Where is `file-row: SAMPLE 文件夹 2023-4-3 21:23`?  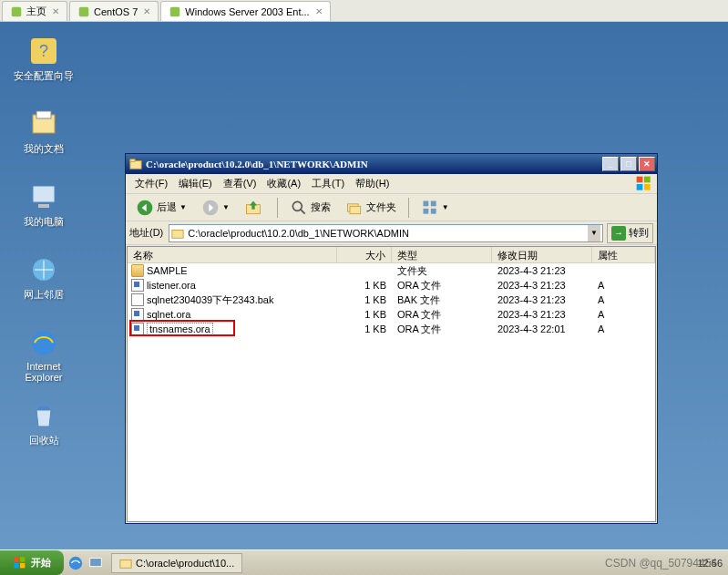 file-row: SAMPLE 文件夹 2023-4-3 21:23 is located at coordinates (392, 271).